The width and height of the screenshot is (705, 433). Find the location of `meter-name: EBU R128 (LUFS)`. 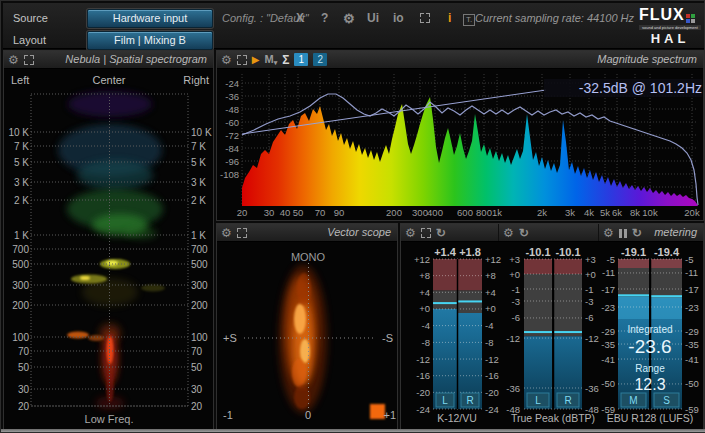

meter-name: EBU R128 (LUFS) is located at coordinates (650, 418).